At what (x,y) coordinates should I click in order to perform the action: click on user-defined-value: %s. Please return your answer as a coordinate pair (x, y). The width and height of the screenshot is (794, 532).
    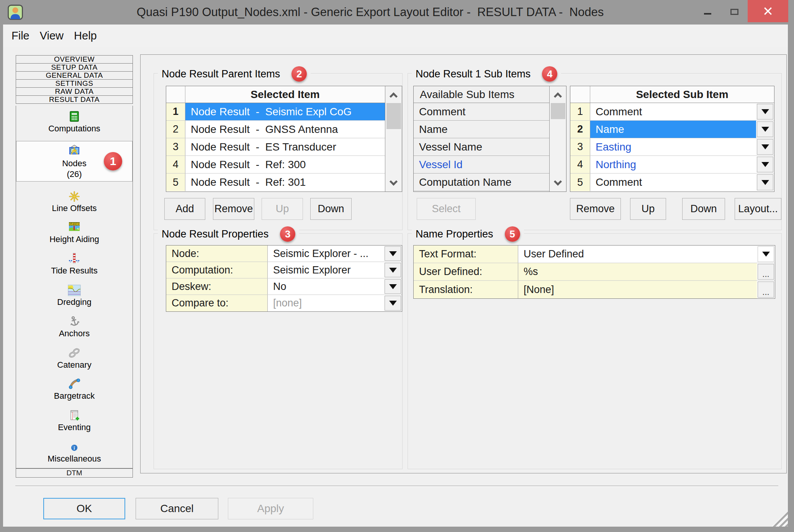
    Looking at the image, I should click on (637, 272).